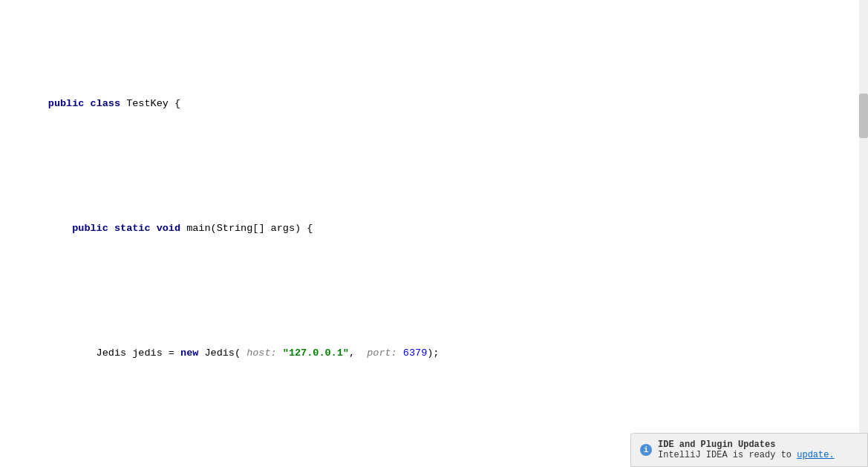 The width and height of the screenshot is (868, 467). Describe the element at coordinates (746, 450) in the screenshot. I see `notification-content: IDE and Plugin Updates IntelliJ IDEA is …` at that location.